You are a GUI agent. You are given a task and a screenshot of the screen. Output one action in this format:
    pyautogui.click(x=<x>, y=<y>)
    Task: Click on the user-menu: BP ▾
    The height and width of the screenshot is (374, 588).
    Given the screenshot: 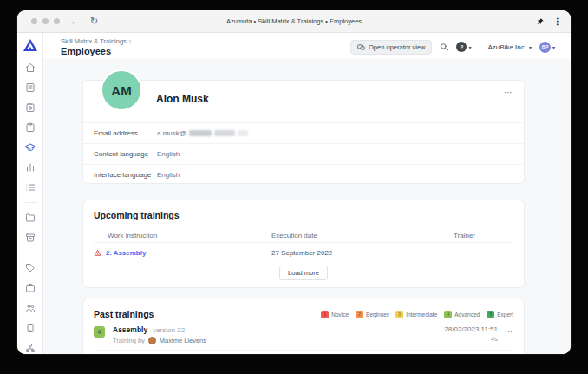 What is the action you would take?
    pyautogui.click(x=547, y=47)
    